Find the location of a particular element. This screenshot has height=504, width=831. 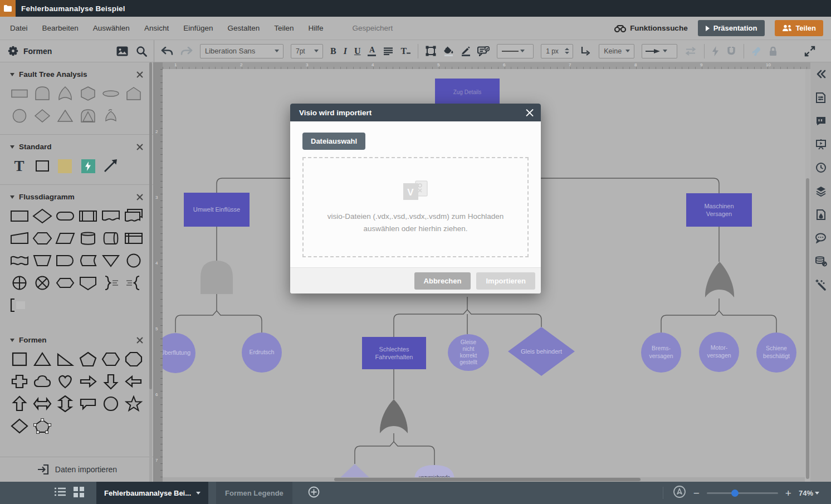

shape-arrow-up-down is located at coordinates (65, 404).